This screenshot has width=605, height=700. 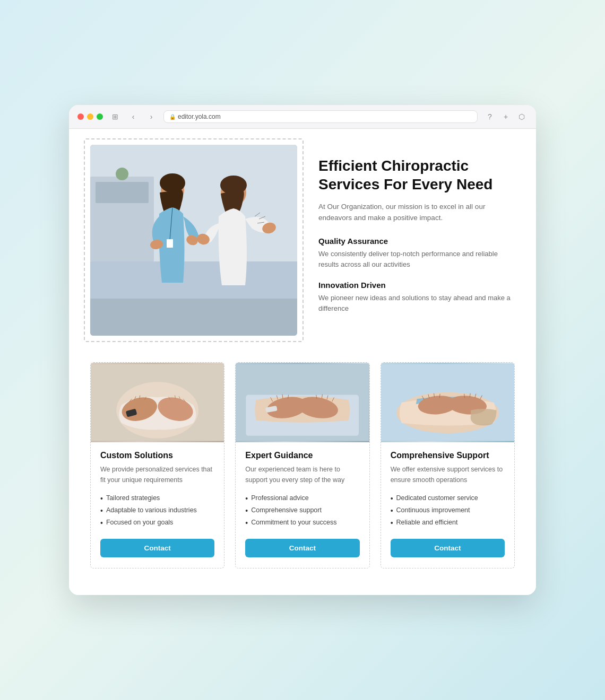 I want to click on card-custom-solutions: Custom Solutions We provide personalized…, so click(x=157, y=465).